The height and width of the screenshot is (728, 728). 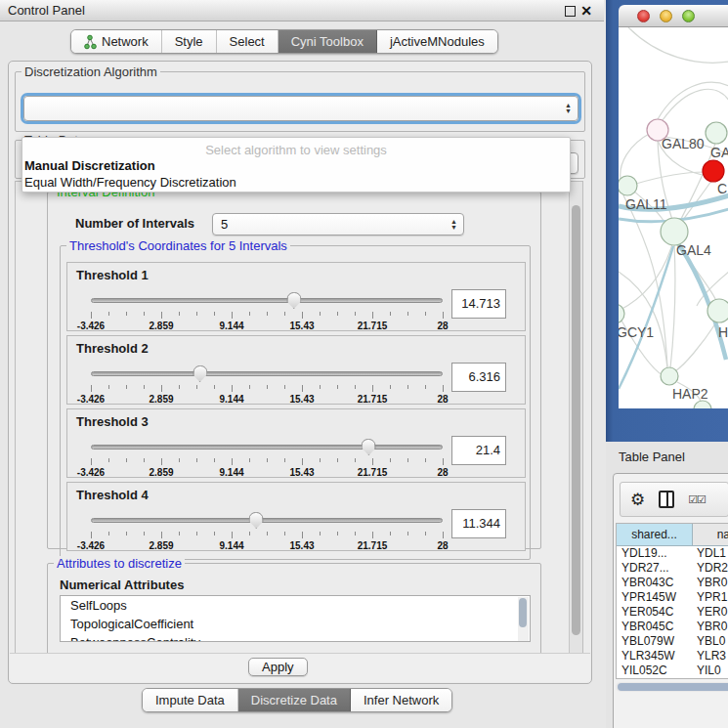 What do you see at coordinates (91, 72) in the screenshot?
I see `discretization-algorithm-title: Discretization Algorithm` at bounding box center [91, 72].